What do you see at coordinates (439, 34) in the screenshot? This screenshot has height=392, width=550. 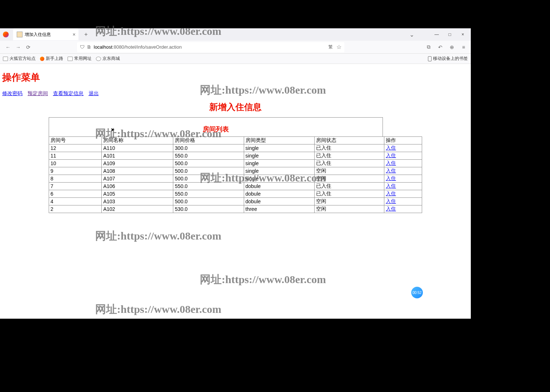 I see `window-controls: ⌄ — □ ×` at bounding box center [439, 34].